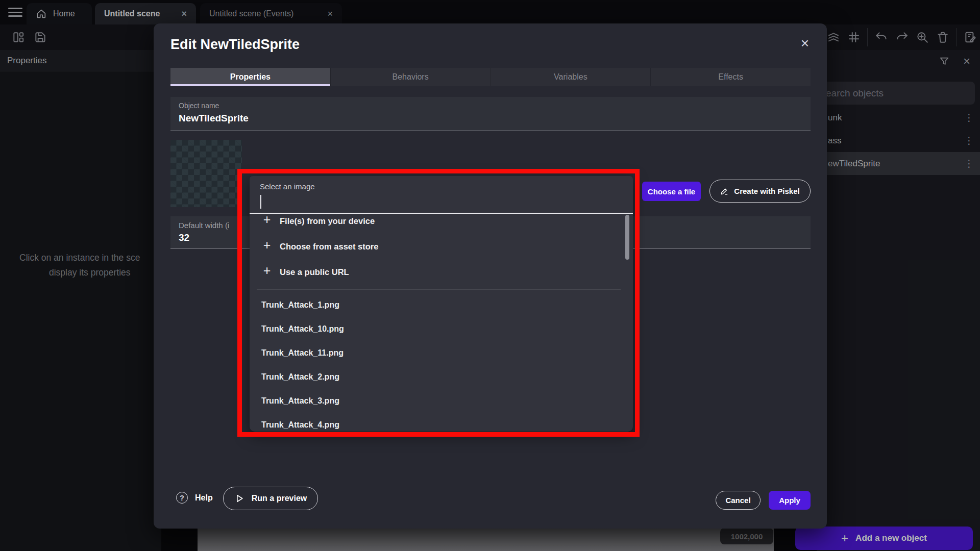 This screenshot has width=980, height=551. I want to click on menu-item-file: Trunk_Attack_10.png, so click(441, 329).